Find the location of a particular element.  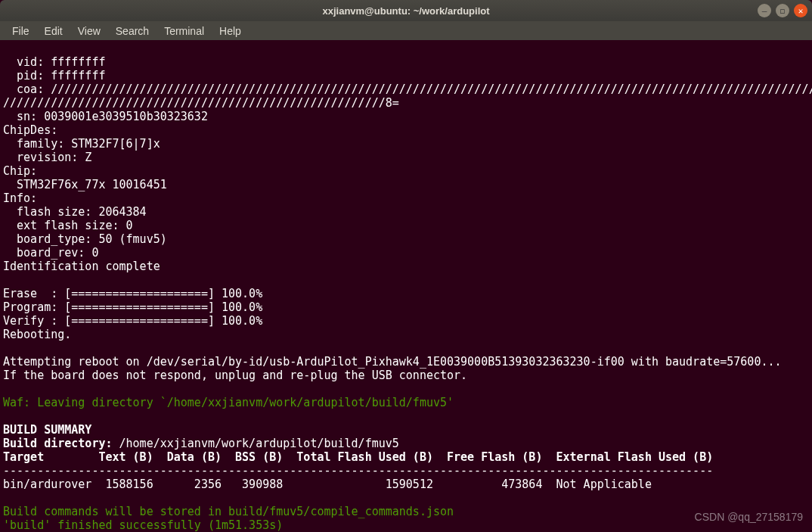

maximize-button: ◻ is located at coordinates (783, 11).